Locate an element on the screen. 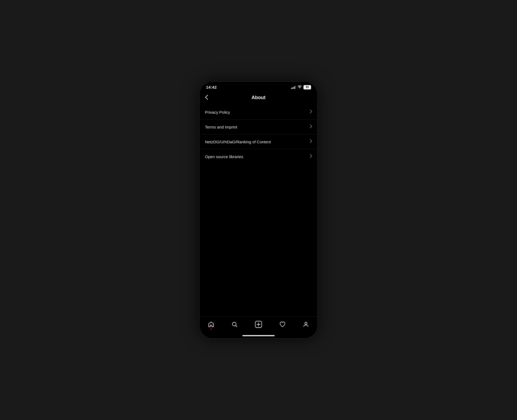  signal-icon is located at coordinates (294, 87).